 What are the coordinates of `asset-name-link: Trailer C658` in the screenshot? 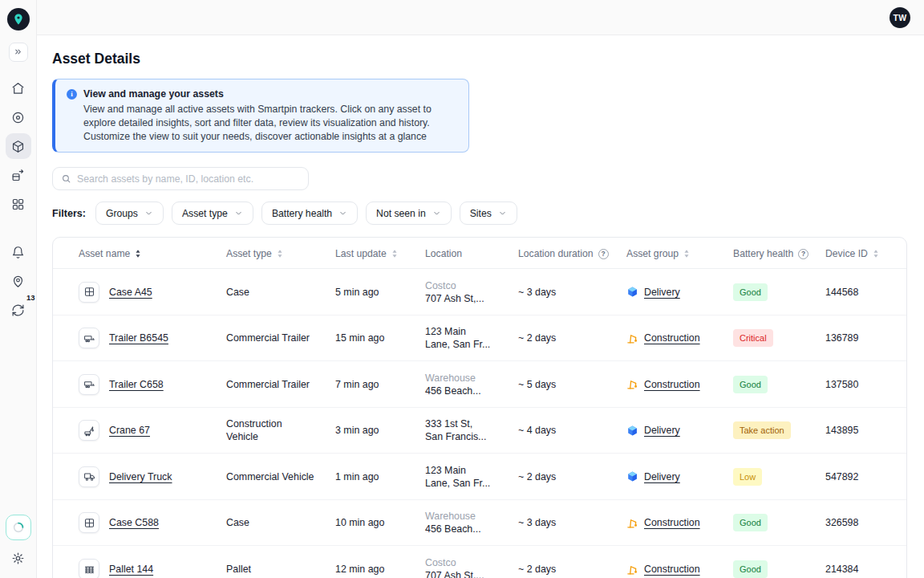 It's located at (136, 385).